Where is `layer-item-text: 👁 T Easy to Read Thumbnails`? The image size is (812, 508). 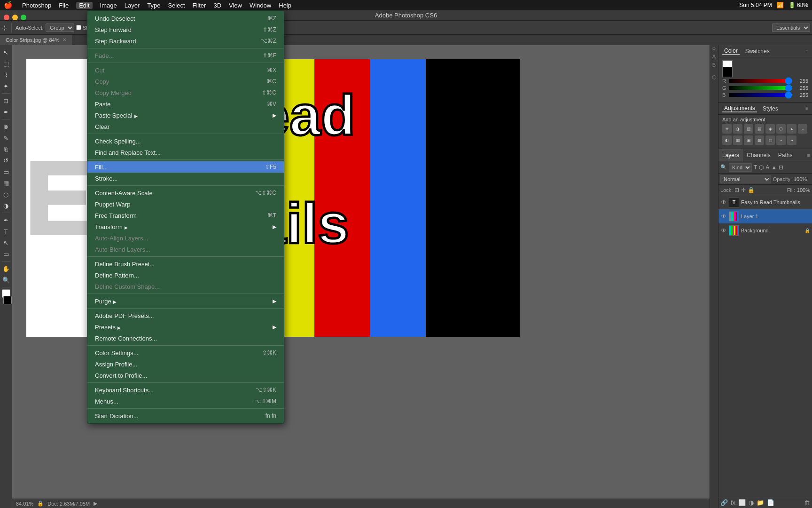 layer-item-text: 👁 T Easy to Read Thumbnails is located at coordinates (765, 202).